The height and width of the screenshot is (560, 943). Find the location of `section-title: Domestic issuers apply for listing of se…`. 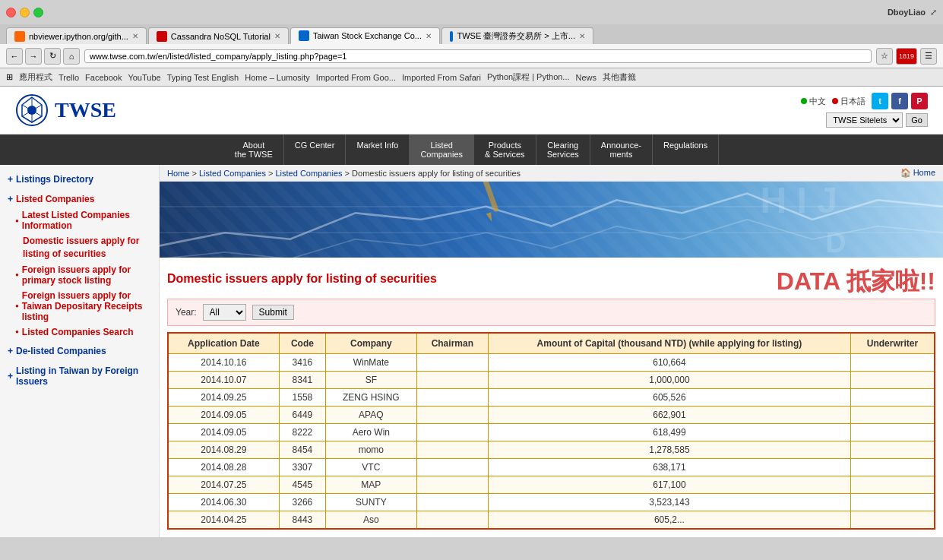

section-title: Domestic issuers apply for listing of se… is located at coordinates (302, 279).